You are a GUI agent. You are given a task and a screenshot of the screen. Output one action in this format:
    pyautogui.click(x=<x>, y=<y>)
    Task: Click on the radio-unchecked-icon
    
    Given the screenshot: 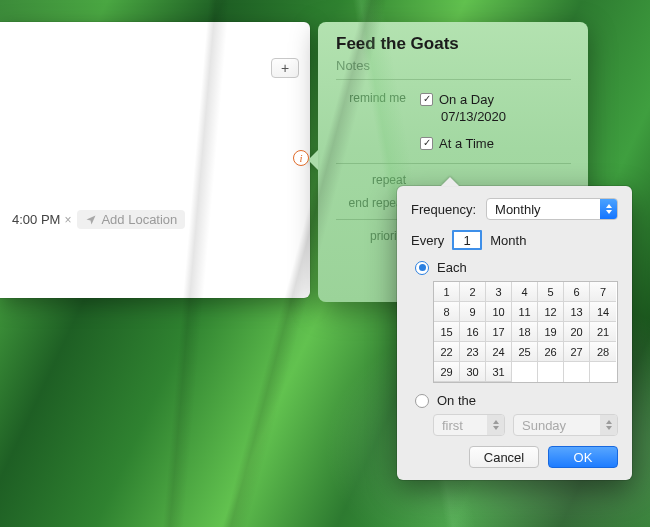 What is the action you would take?
    pyautogui.click(x=422, y=401)
    